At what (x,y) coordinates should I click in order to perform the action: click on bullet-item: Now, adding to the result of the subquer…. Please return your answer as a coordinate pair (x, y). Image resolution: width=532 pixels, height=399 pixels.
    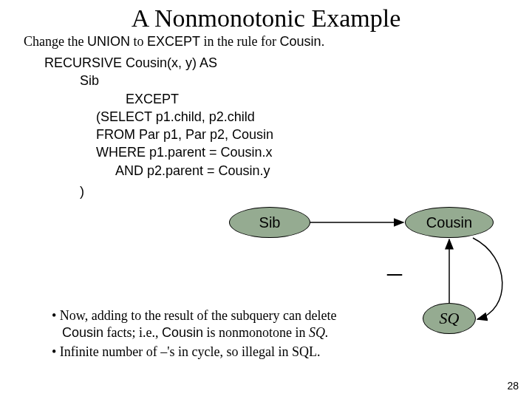
    Looking at the image, I should click on (214, 324).